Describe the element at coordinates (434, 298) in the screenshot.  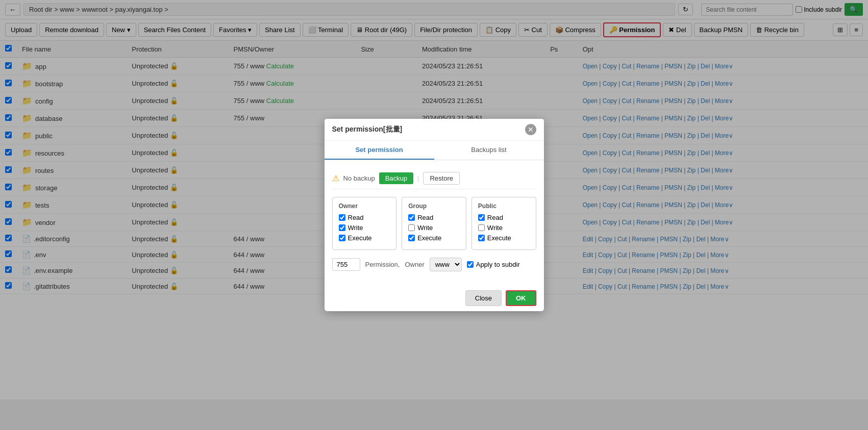
I see `modal-footer: Close OK` at that location.